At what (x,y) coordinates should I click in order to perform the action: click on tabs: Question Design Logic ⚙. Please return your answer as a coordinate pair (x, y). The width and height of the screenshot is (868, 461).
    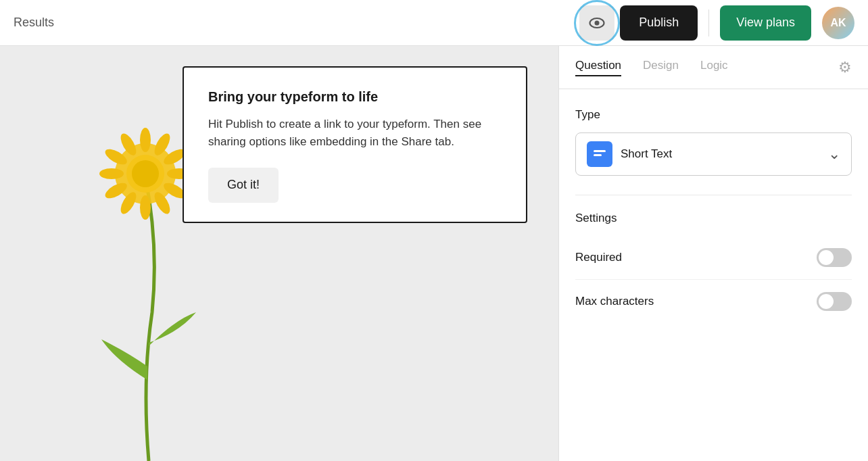
    Looking at the image, I should click on (714, 68).